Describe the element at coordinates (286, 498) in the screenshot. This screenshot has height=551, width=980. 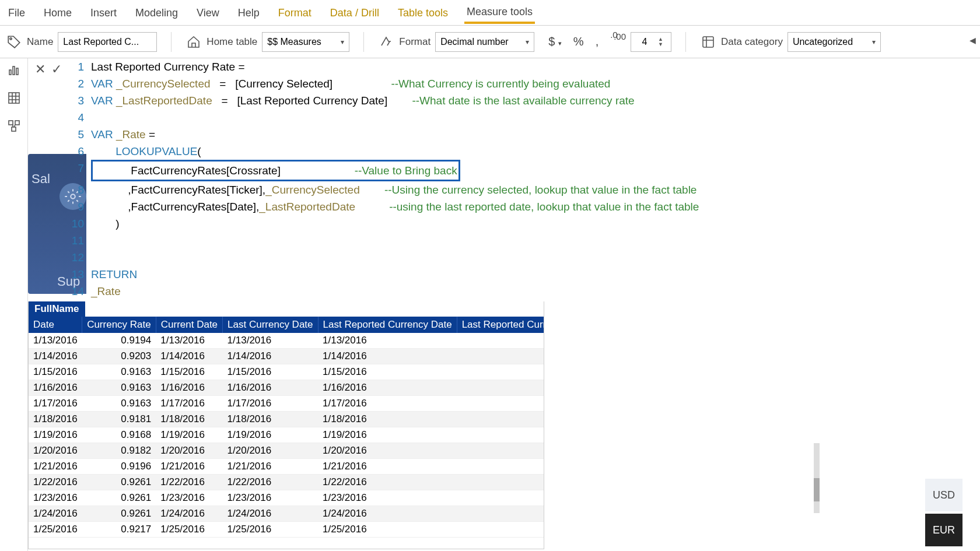
I see `table-row: 1/23/20160.92611/23/20161/23/20161/23/20…` at that location.